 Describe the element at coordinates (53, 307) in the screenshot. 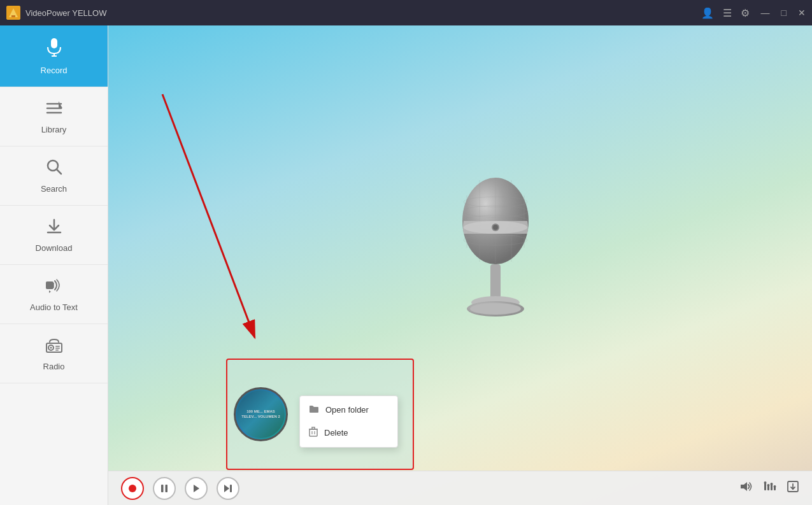

I see `sidebar-label-audio-to-text: Audio to Text` at that location.